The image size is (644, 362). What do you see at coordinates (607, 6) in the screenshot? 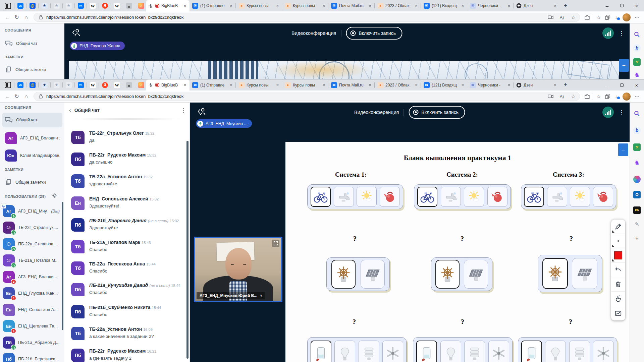
I see `minimize-button: –` at bounding box center [607, 6].